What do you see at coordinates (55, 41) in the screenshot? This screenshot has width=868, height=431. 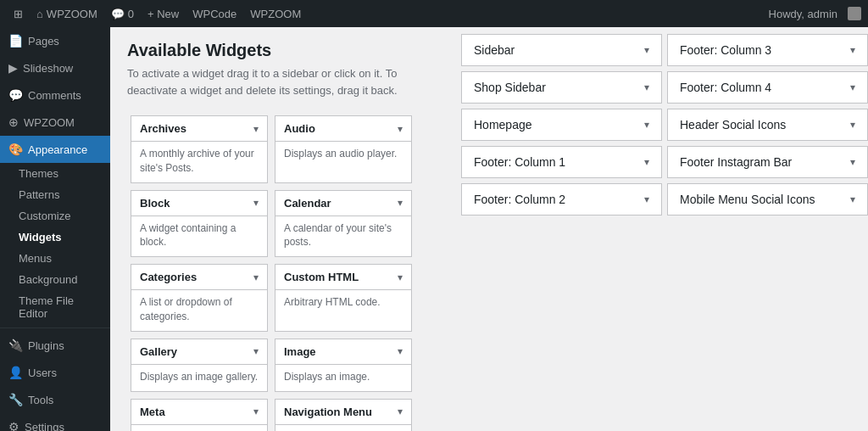 I see `sidebar-item-pages: 📄 Pages` at bounding box center [55, 41].